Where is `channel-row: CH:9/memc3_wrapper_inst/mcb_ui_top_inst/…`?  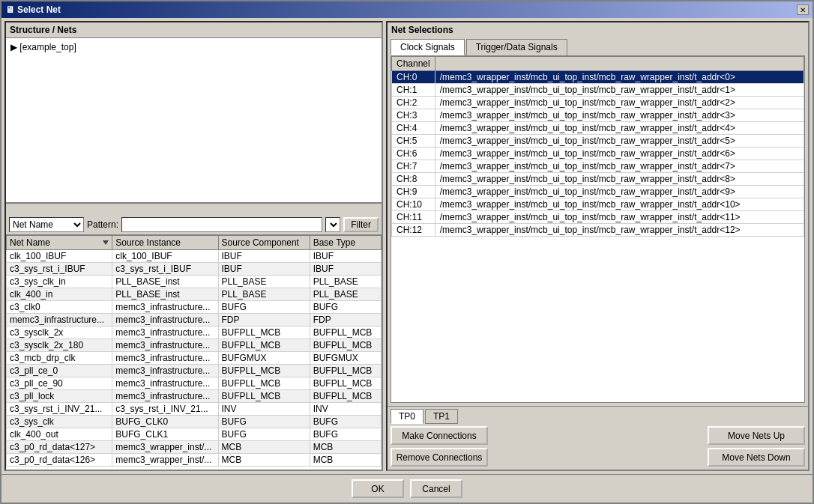 channel-row: CH:9/memc3_wrapper_inst/mcb_ui_top_inst/… is located at coordinates (598, 192).